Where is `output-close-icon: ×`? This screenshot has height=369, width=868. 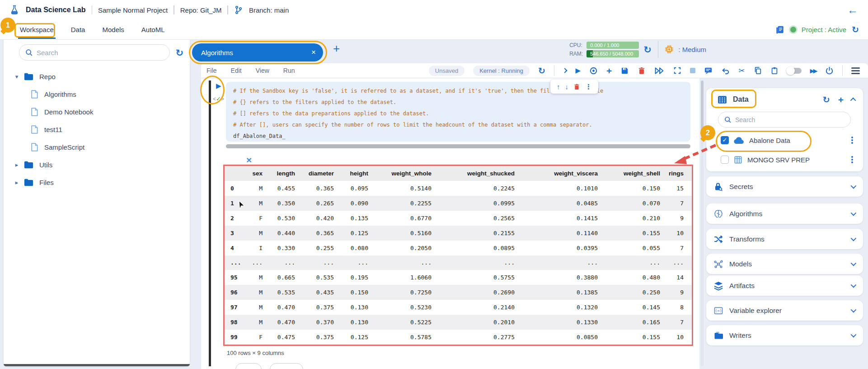 output-close-icon: × is located at coordinates (249, 160).